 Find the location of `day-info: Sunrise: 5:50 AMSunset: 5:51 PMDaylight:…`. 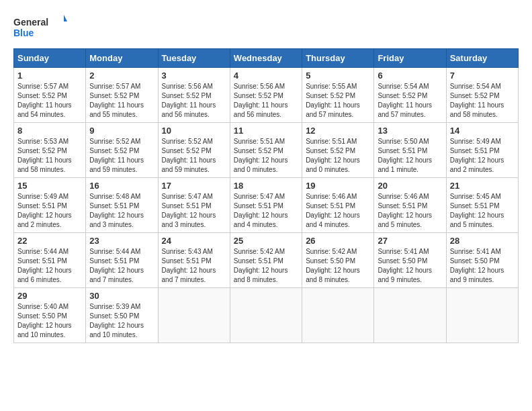

day-info: Sunrise: 5:50 AMSunset: 5:51 PMDaylight:… is located at coordinates (410, 156).